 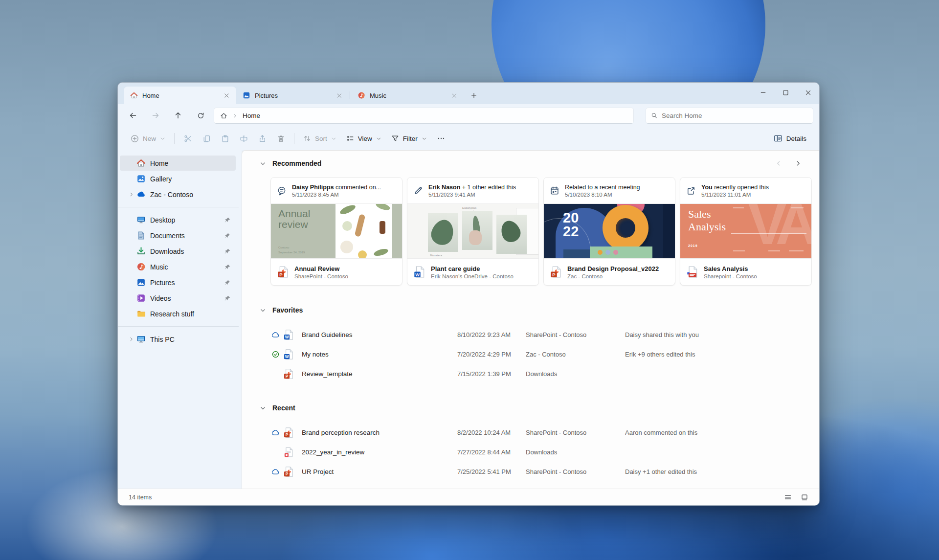 I want to click on sort-icon, so click(x=307, y=138).